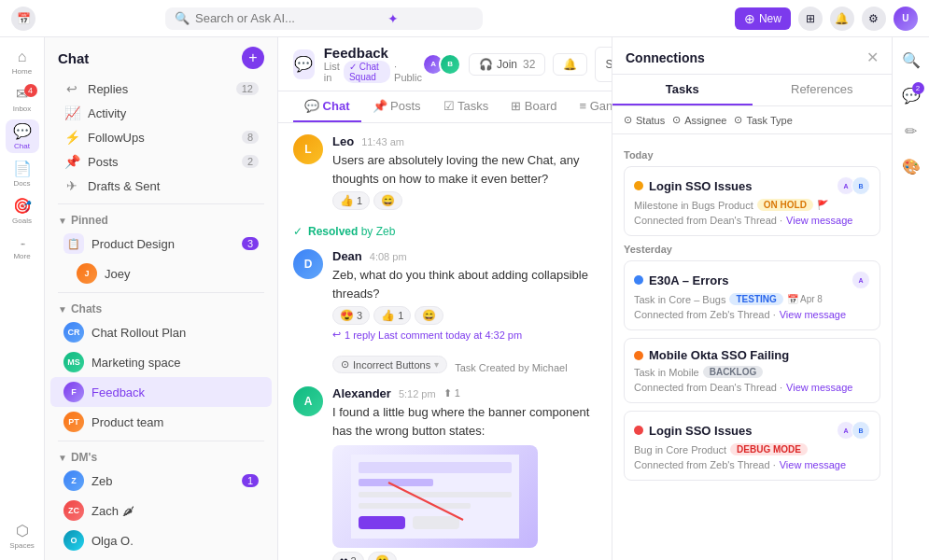  Describe the element at coordinates (161, 511) in the screenshot. I see `sidebar-item-zach: ZC Zach 🌶` at that location.